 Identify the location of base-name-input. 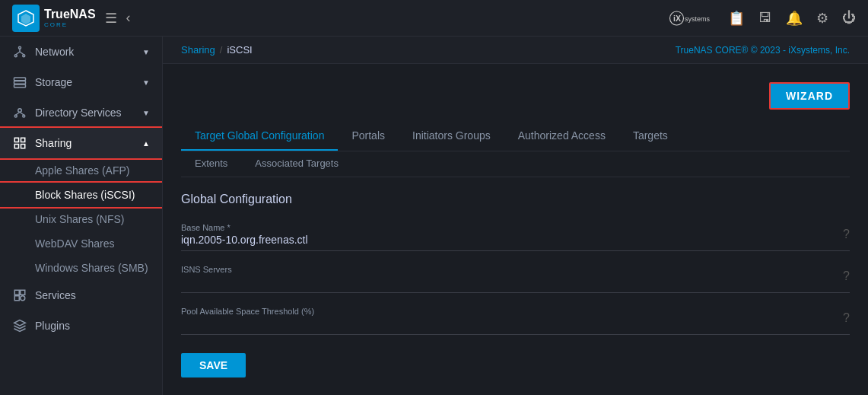
(509, 240).